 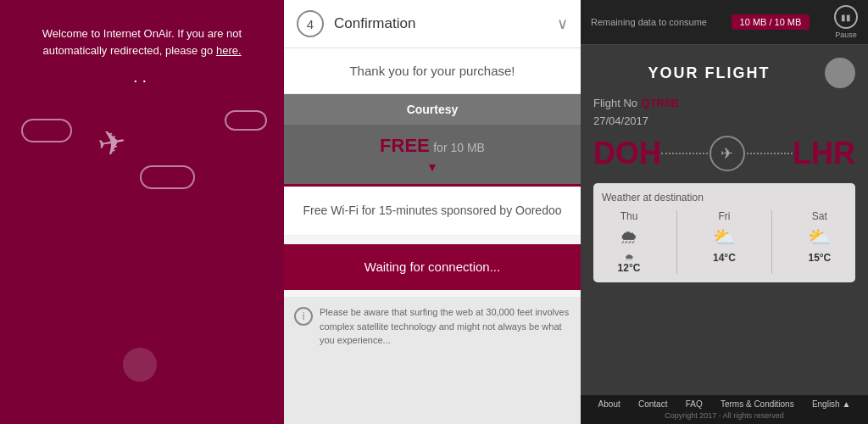 I want to click on info-icon: i, so click(x=303, y=316).